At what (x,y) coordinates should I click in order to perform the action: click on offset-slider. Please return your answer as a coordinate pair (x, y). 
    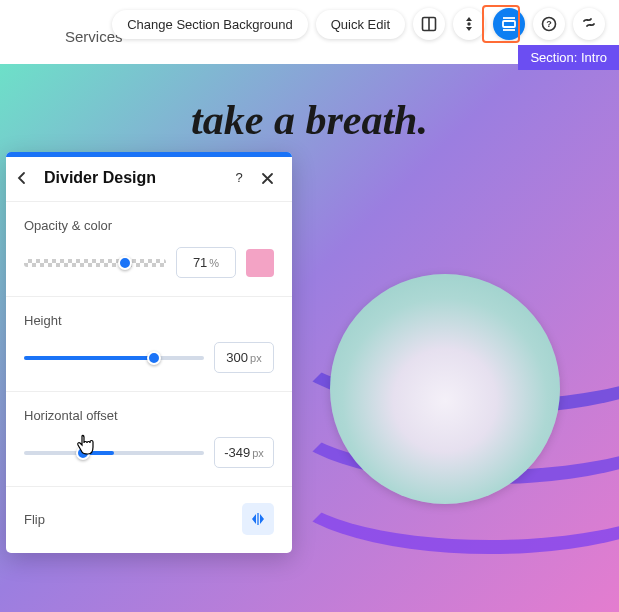
    Looking at the image, I should click on (114, 453).